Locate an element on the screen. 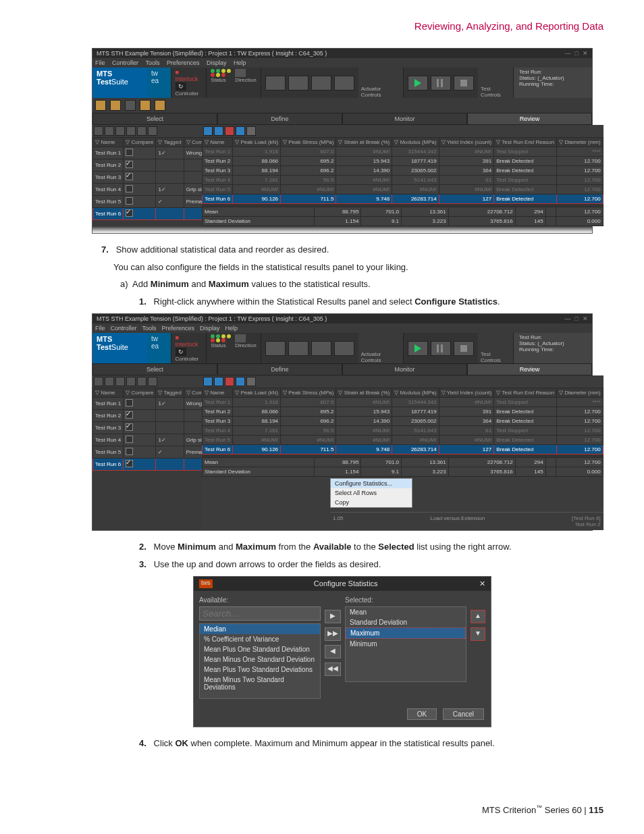 Image resolution: width=644 pixels, height=834 pixels. move-up-button: ▲ is located at coordinates (478, 617).